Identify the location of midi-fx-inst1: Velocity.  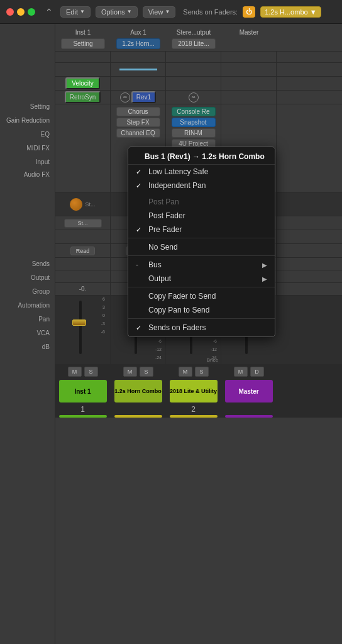
(83, 83).